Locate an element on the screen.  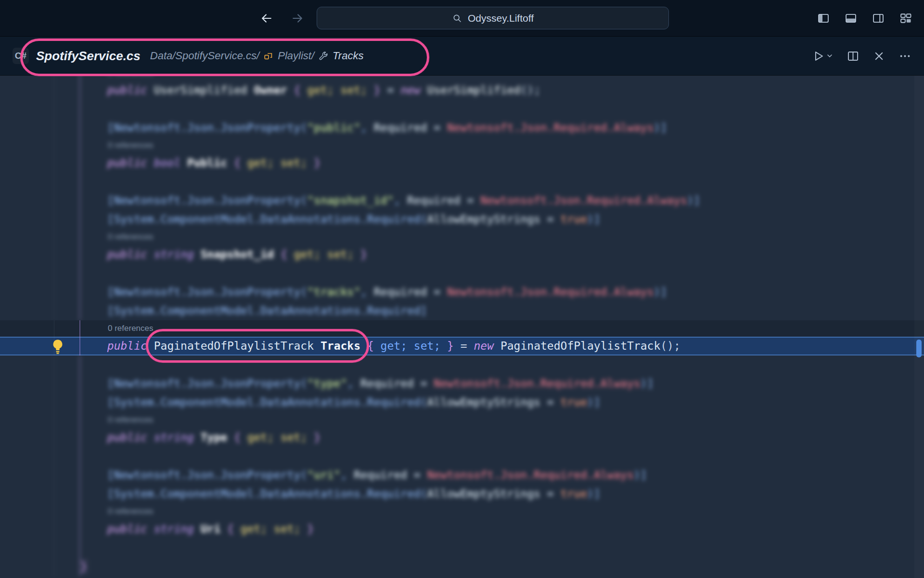
history-nav is located at coordinates (282, 18).